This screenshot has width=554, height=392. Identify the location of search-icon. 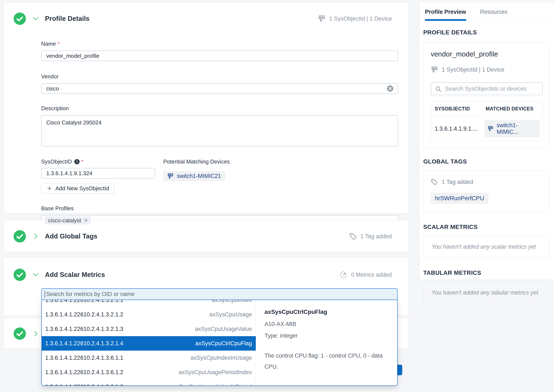
(438, 89).